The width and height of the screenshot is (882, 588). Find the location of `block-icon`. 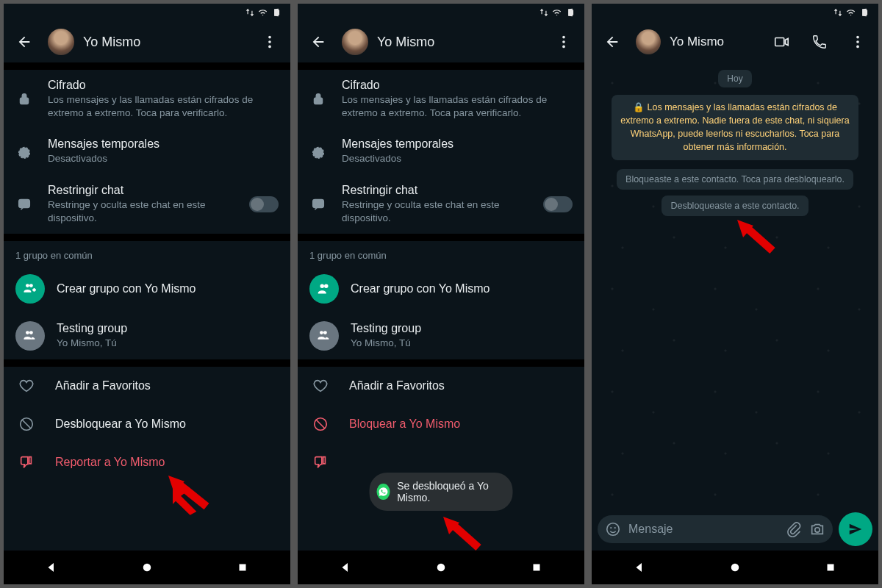

block-icon is located at coordinates (26, 424).